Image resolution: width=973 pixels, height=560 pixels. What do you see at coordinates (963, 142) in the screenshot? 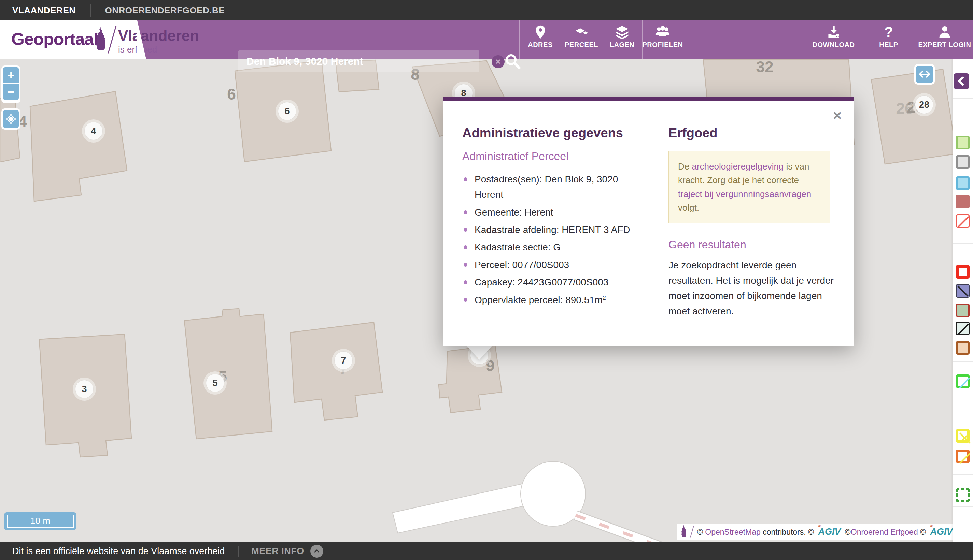
I see `legend-green-area-icon` at bounding box center [963, 142].